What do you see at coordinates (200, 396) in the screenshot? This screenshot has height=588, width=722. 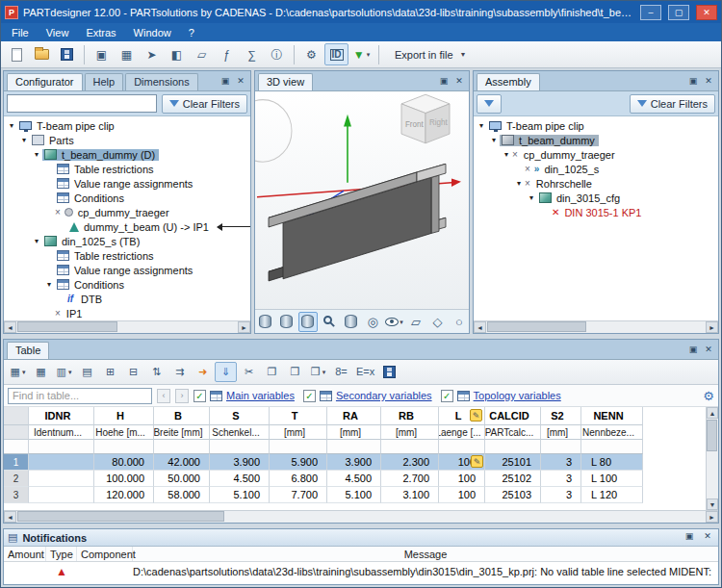 I see `main-variables-checkbox: ✓` at bounding box center [200, 396].